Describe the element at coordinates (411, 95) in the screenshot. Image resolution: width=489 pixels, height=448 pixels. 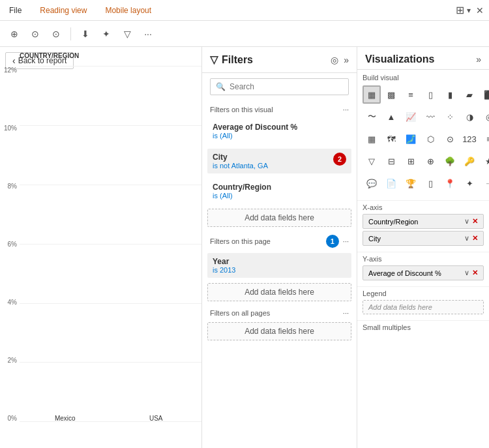
I see `viz-icon-stacked-bar: ≡` at that location.